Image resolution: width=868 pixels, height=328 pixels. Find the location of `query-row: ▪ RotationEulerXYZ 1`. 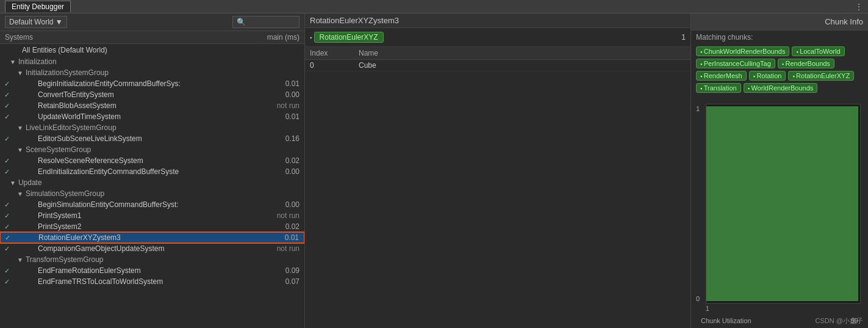

query-row: ▪ RotationEulerXYZ 1 is located at coordinates (498, 38).